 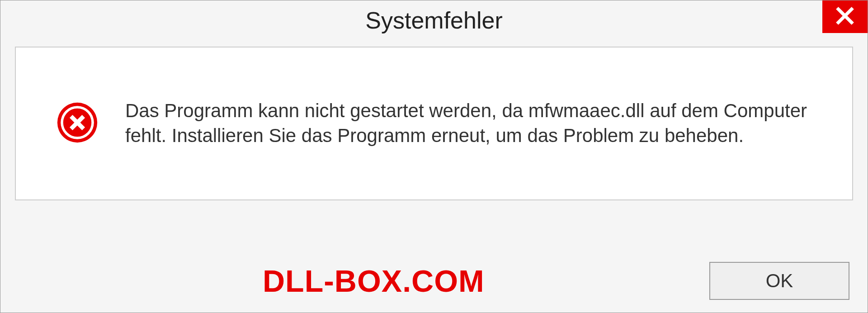 I want to click on watermark-text: DLL-BOX.COM, so click(x=373, y=281).